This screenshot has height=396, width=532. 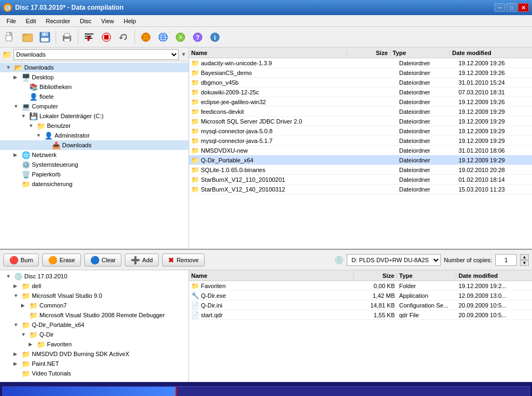 What do you see at coordinates (58, 21) in the screenshot?
I see `menu-recorder: Recorder` at bounding box center [58, 21].